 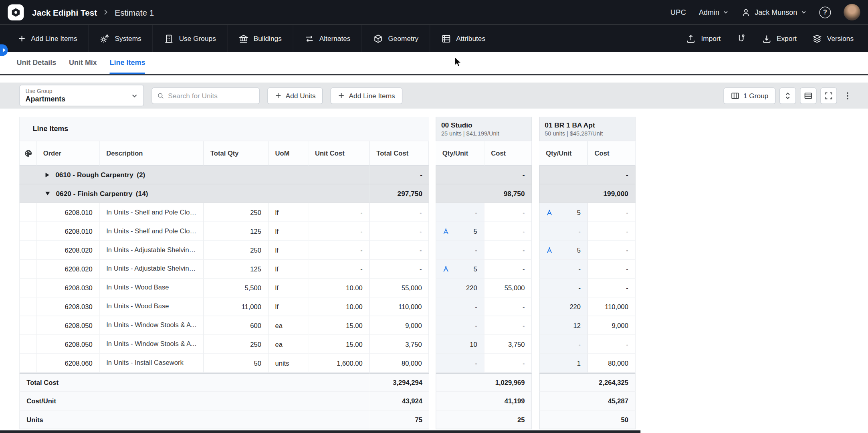 What do you see at coordinates (612, 153) in the screenshot?
I see `column-header-group2-cost: Cost` at bounding box center [612, 153].